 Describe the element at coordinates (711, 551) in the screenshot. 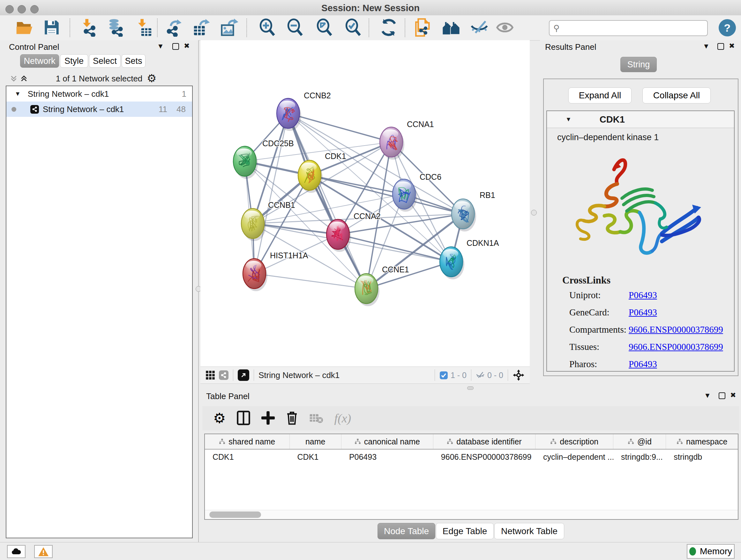

I see `memory-button: Memory` at that location.